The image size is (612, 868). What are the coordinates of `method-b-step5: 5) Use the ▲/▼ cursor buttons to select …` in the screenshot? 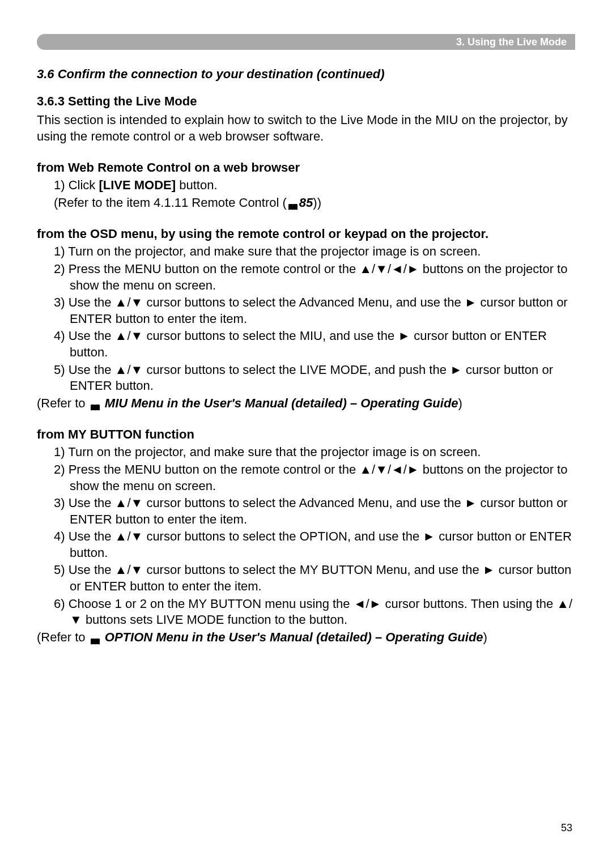 It's located at (314, 378).